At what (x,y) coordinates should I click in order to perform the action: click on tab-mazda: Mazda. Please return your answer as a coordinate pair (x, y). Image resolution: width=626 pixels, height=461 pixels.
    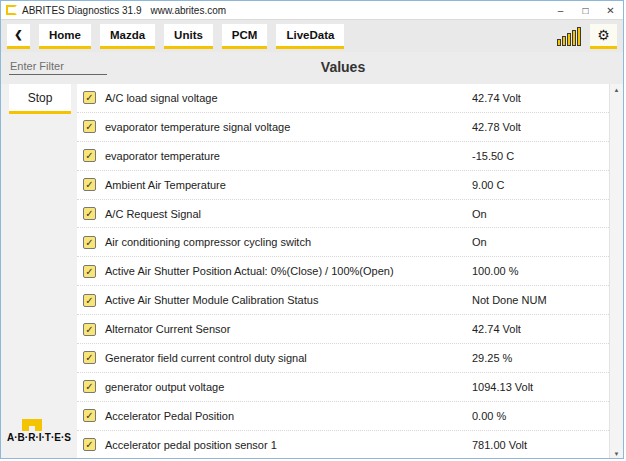
    Looking at the image, I should click on (128, 36).